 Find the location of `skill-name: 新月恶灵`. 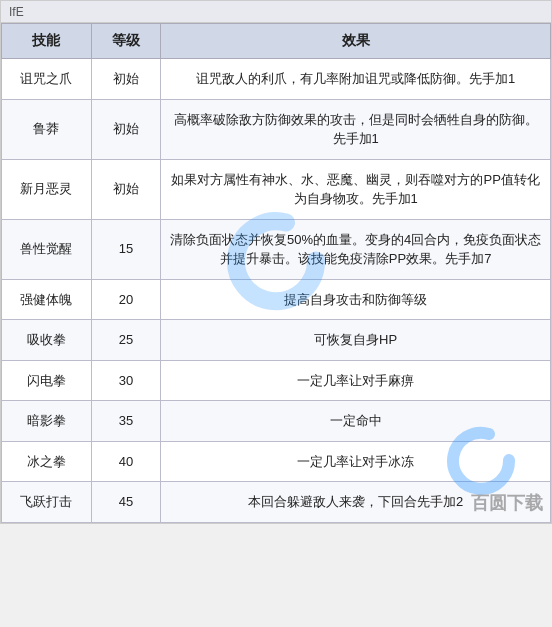

skill-name: 新月恶灵 is located at coordinates (47, 189).